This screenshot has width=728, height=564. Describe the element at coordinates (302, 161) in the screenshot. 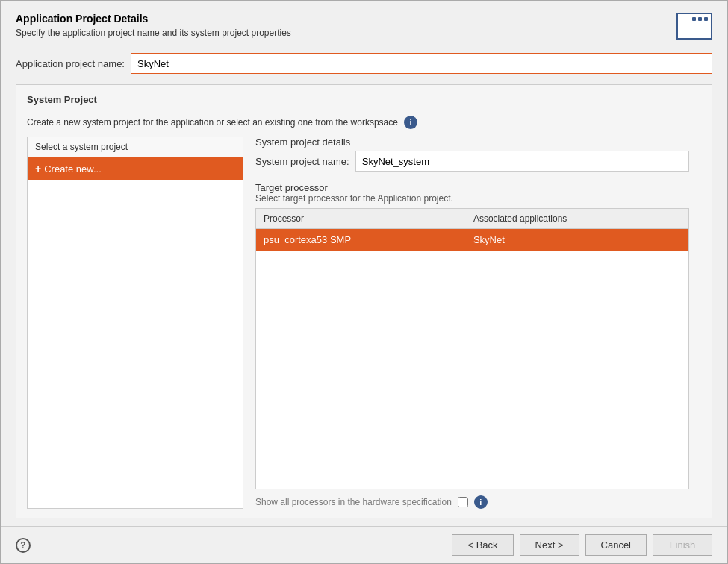

I see `sys-name-label: System project name:` at that location.